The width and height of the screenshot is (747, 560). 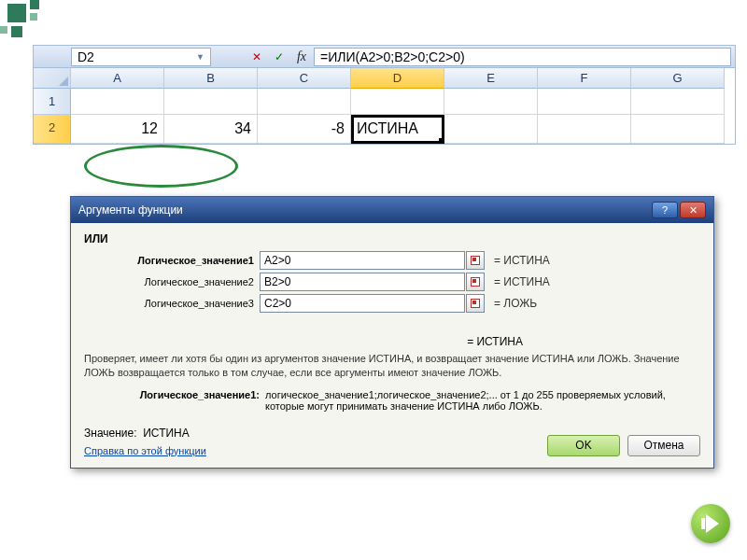 What do you see at coordinates (584, 446) in the screenshot?
I see `ok-button: OK` at bounding box center [584, 446].